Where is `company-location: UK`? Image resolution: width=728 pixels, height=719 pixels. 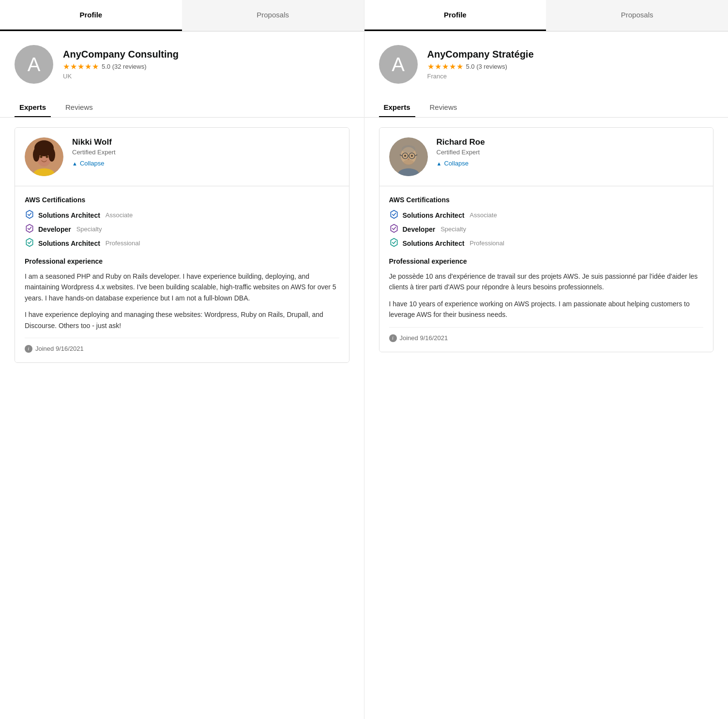 company-location: UK is located at coordinates (121, 76).